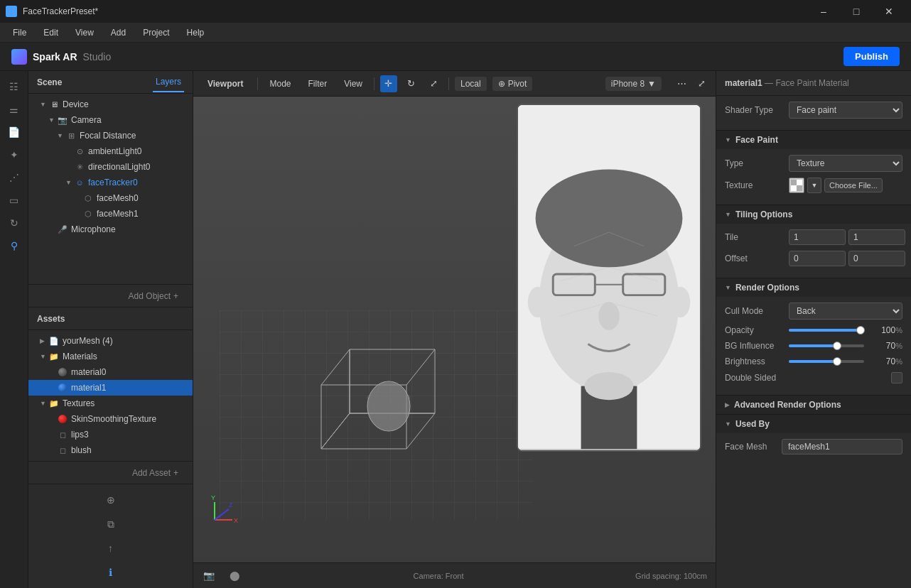 Image resolution: width=911 pixels, height=588 pixels. Describe the element at coordinates (826, 346) in the screenshot. I see `bg-influence-slider` at that location.